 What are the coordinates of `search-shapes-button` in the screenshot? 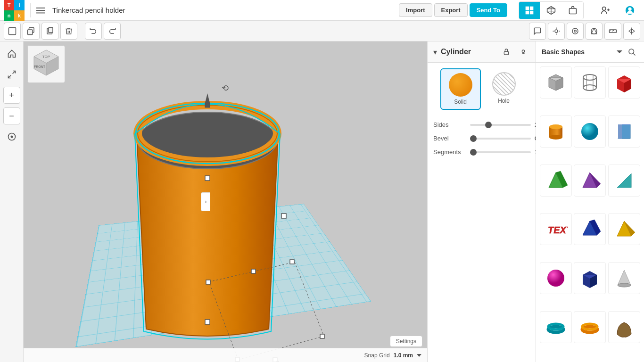 It's located at (632, 52).